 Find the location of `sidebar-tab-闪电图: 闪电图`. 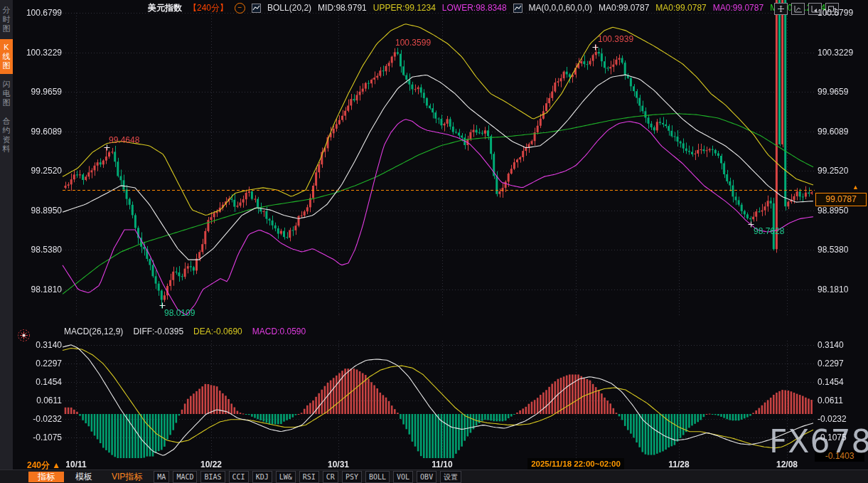

sidebar-tab-闪电图: 闪电图 is located at coordinates (6, 94).